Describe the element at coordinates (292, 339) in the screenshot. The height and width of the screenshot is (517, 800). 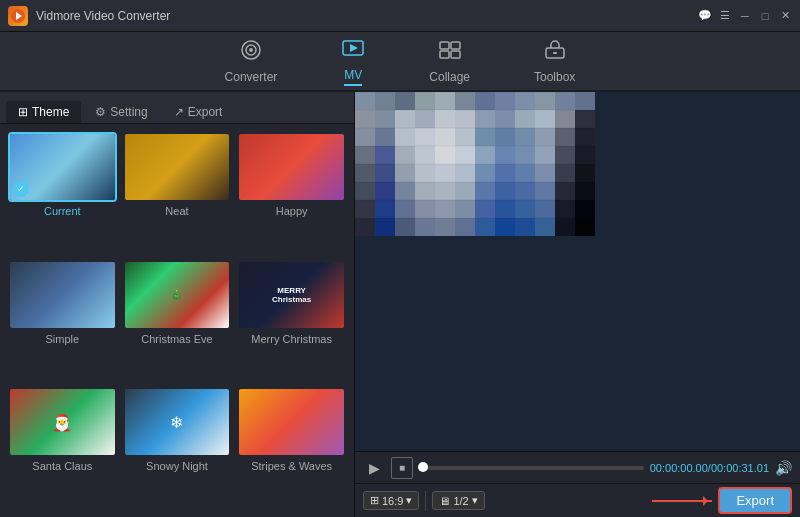
I see `theme-label-merry-christmas: Merry Christmas` at that location.